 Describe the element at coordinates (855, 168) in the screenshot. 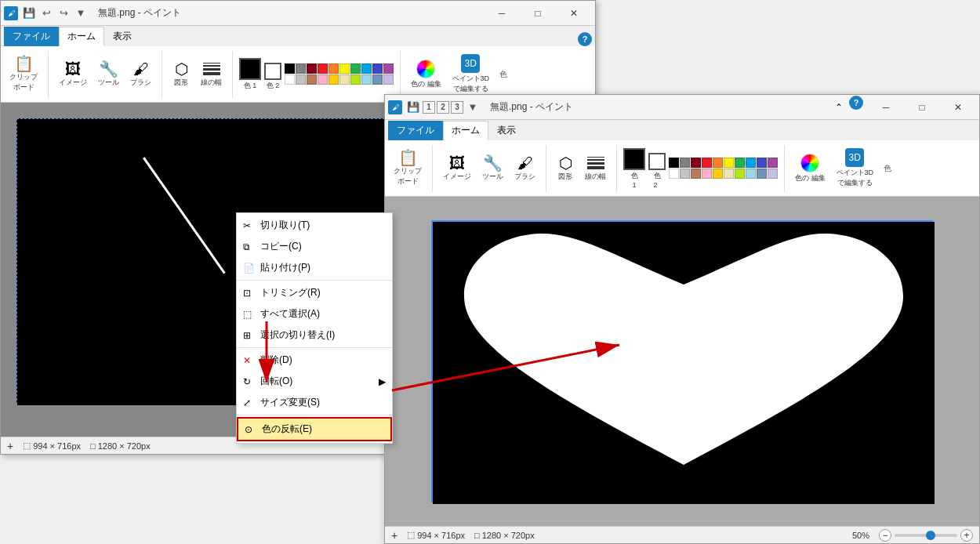

I see `paint3d-btn-w2: 3D ペイント3D で編集する` at that location.